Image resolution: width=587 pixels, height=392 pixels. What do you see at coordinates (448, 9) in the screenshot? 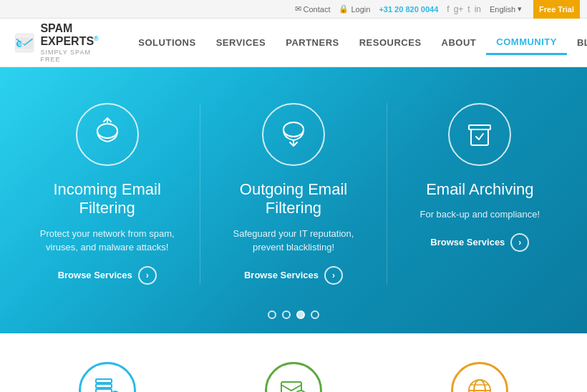
I see `facebook-icon: f` at bounding box center [448, 9].